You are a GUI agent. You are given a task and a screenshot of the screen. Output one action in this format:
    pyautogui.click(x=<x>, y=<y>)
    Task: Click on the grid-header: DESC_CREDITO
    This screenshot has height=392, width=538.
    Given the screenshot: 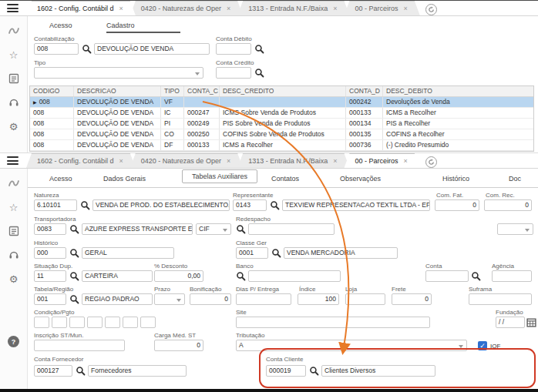 What is the action you would take?
    pyautogui.click(x=283, y=91)
    